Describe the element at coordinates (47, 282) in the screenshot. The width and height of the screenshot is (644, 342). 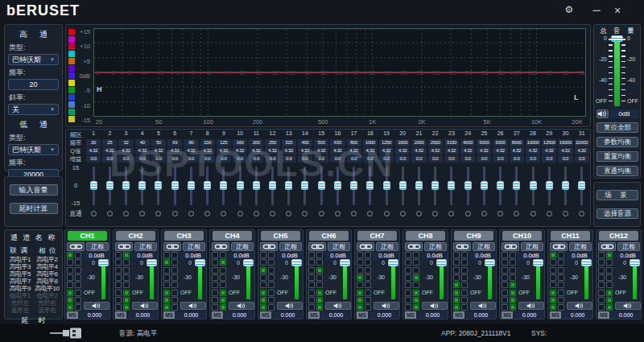
I see `input-name: 高电平8` at that location.